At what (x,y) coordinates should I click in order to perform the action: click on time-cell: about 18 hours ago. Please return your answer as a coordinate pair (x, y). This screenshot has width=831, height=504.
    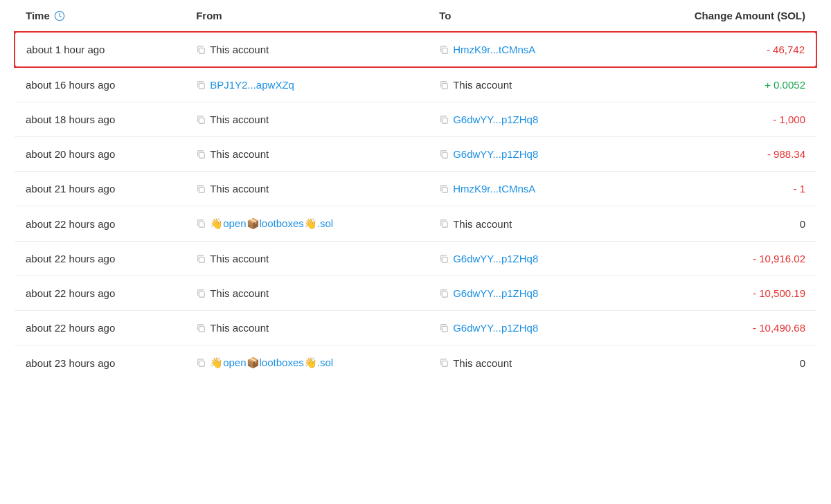
    Looking at the image, I should click on (100, 120).